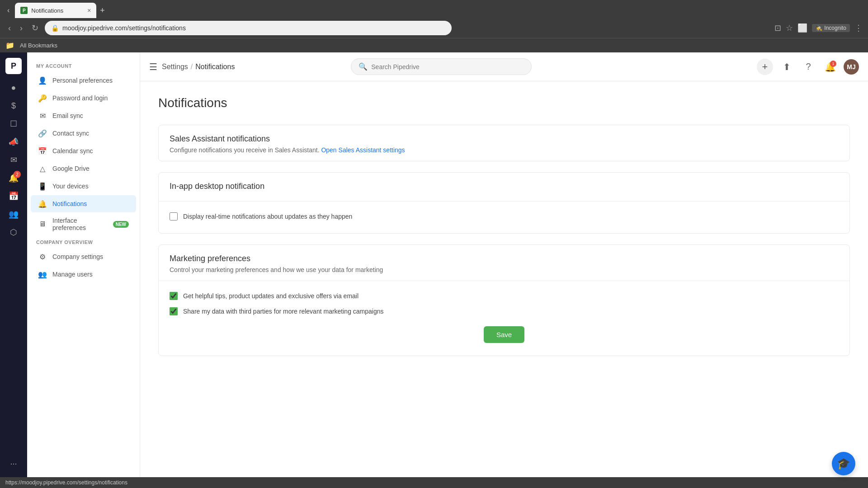 The height and width of the screenshot is (488, 868). What do you see at coordinates (844, 464) in the screenshot?
I see `chat-button: 🎓` at bounding box center [844, 464].